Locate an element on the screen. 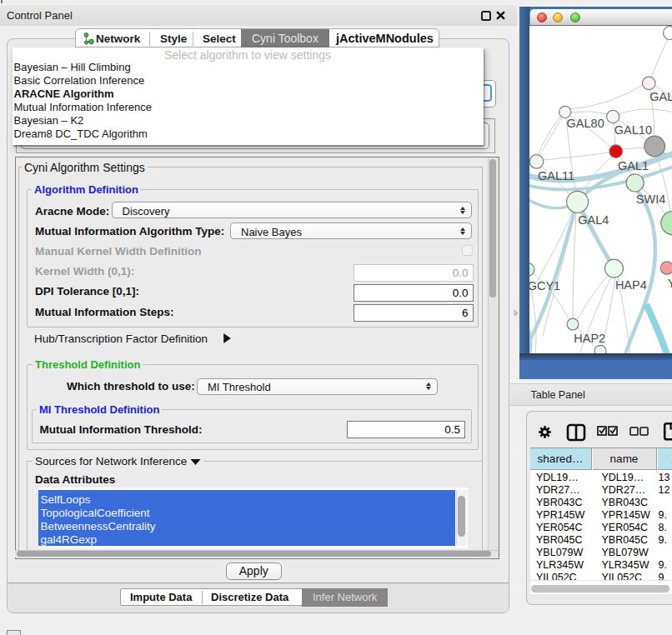 The width and height of the screenshot is (672, 635). svg-text: Y is located at coordinates (669, 283).